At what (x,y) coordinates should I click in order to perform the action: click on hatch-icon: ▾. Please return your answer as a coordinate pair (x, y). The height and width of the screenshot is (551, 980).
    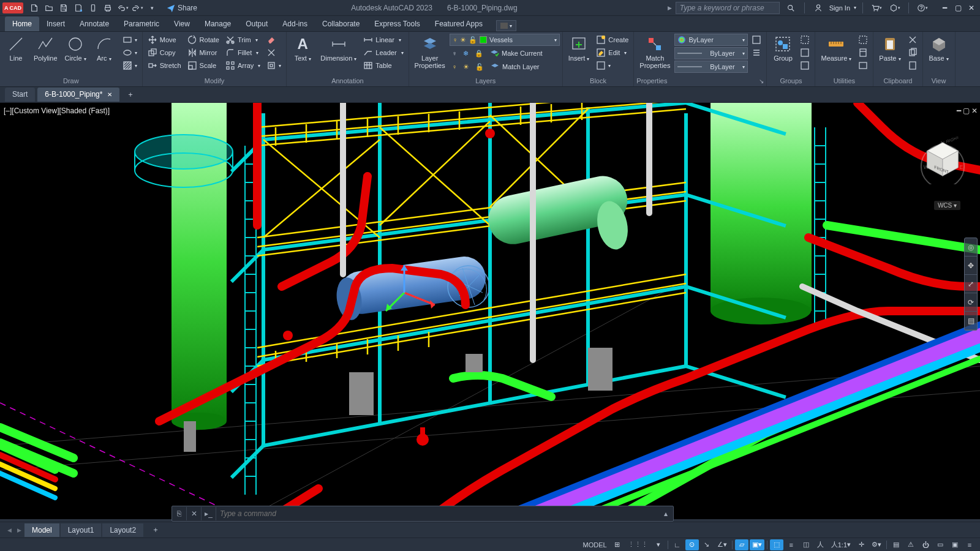
    Looking at the image, I should click on (130, 66).